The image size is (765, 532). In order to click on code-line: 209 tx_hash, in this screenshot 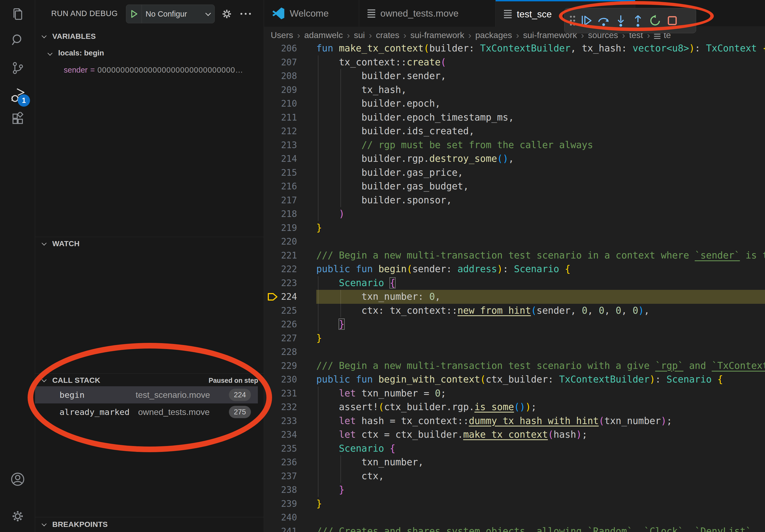, I will do `click(514, 90)`.